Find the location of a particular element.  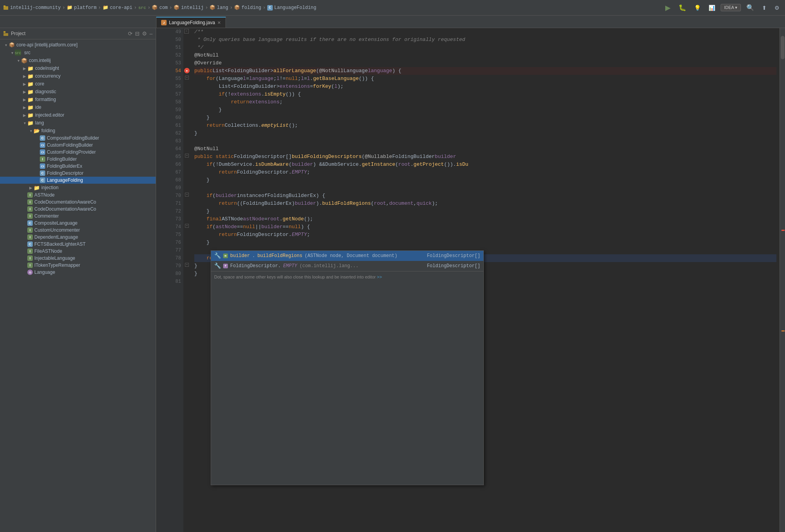

top-toolbar: intellij-community › 📁 platform › 📁 core… is located at coordinates (392, 8).